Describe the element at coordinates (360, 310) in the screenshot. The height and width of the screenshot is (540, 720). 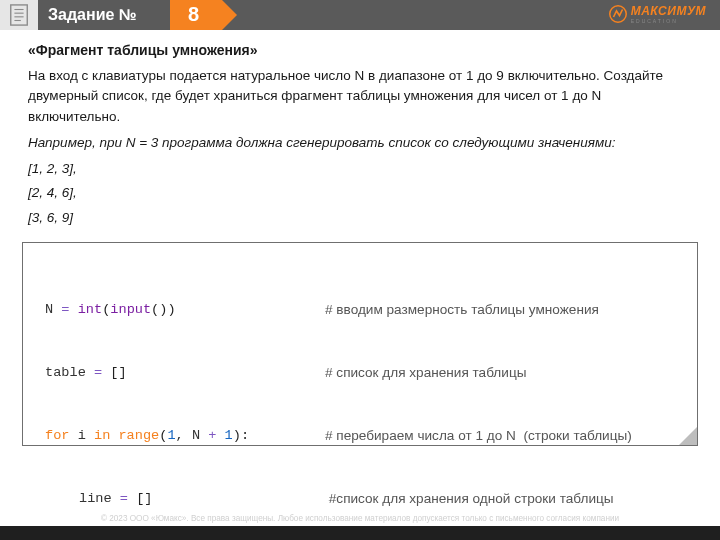
I see `code-line: N = int(input()) # вводим размерность та…` at that location.